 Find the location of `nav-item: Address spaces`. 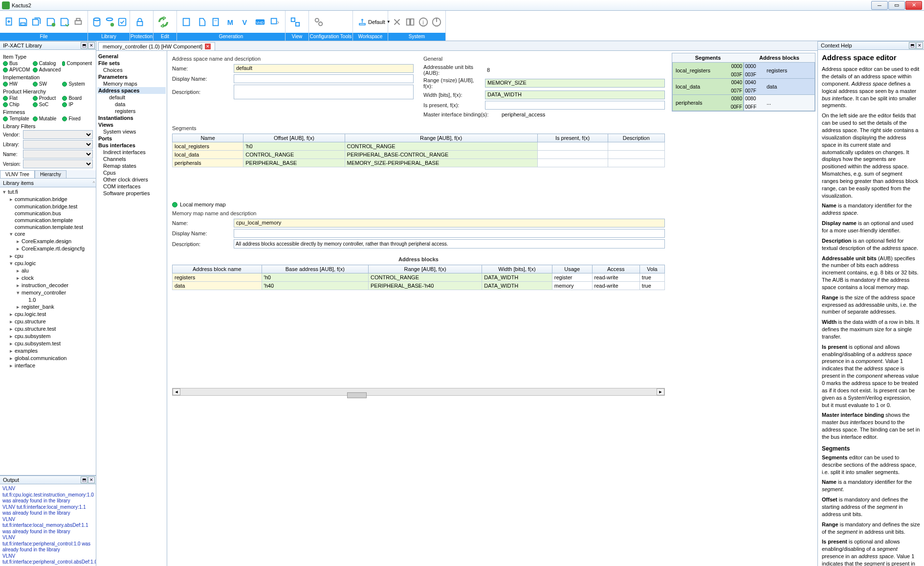

nav-item: Address spaces is located at coordinates (132, 91).